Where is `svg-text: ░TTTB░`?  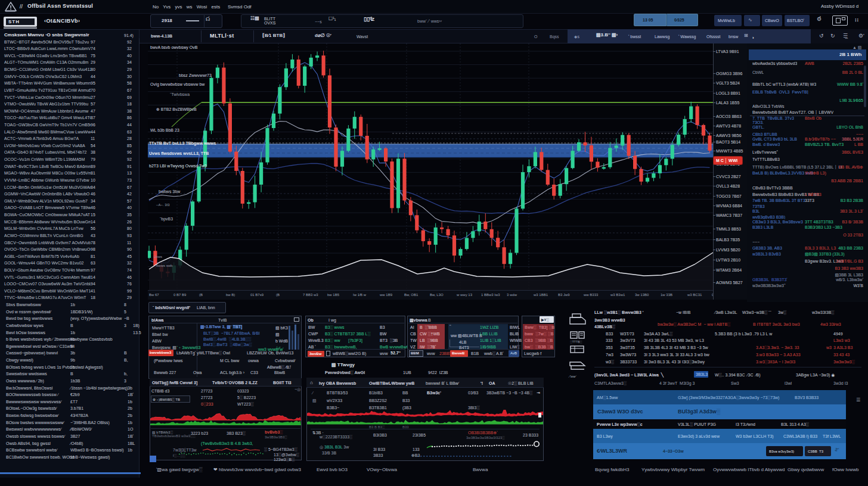 svg-text: ░TTTB░ is located at coordinates (576, 342).